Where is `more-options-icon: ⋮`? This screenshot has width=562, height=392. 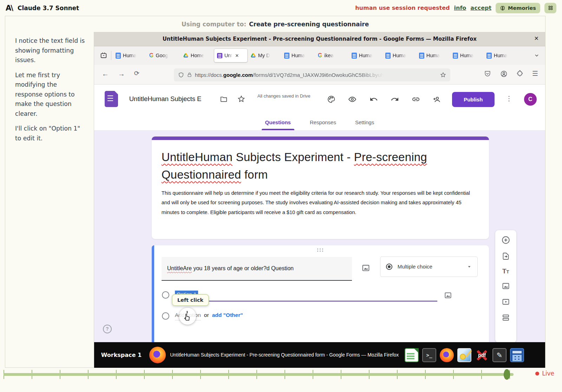
more-options-icon: ⋮ is located at coordinates (509, 98).